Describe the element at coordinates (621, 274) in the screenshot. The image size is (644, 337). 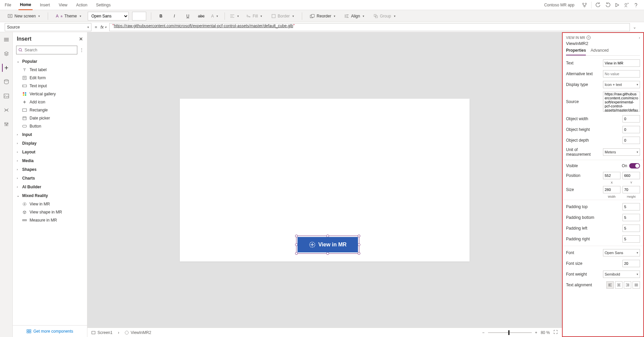
I see `prop-fontweight-select: Semibold▾` at that location.